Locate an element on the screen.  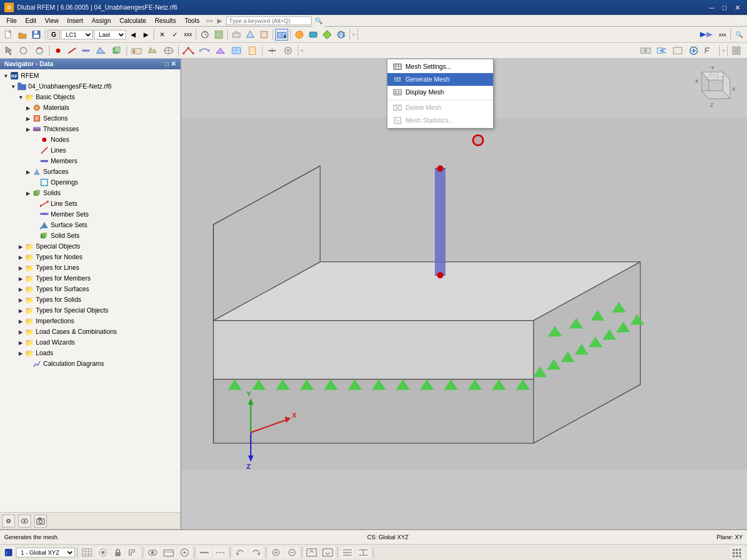
tb2-icon5 is located at coordinates (204, 51).